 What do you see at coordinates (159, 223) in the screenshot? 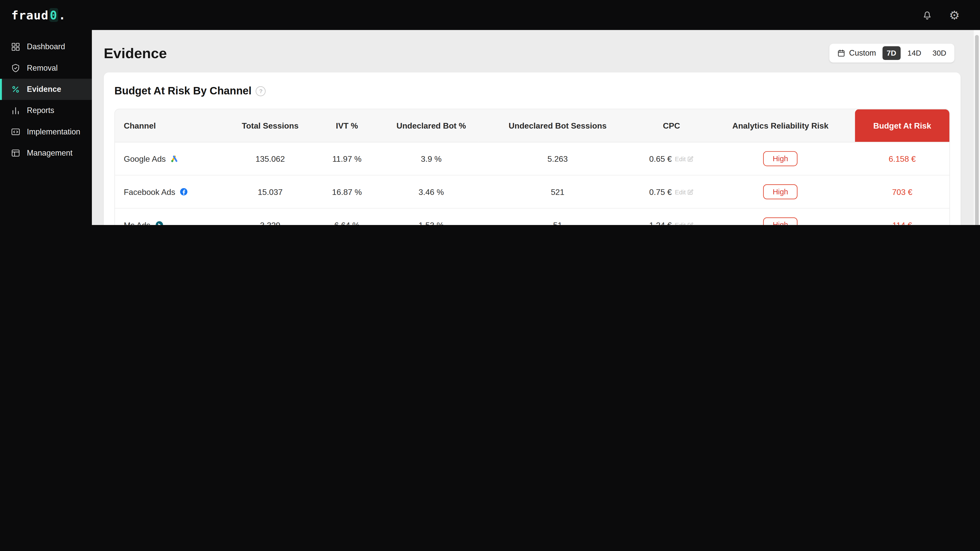
I see `ms-ads-icon` at bounding box center [159, 223].